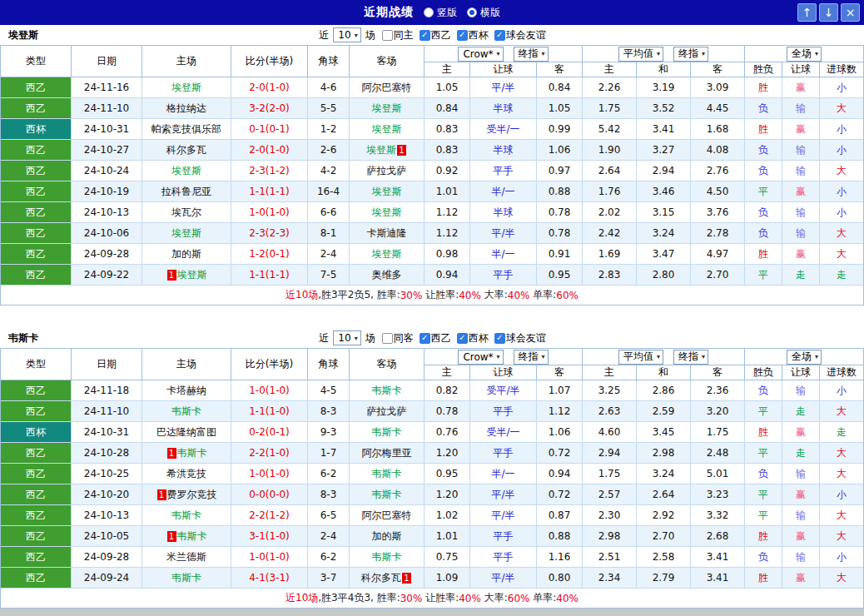 This screenshot has height=616, width=864. What do you see at coordinates (764, 373) in the screenshot?
I see `subheader-result-wdl: 胜负` at bounding box center [764, 373].